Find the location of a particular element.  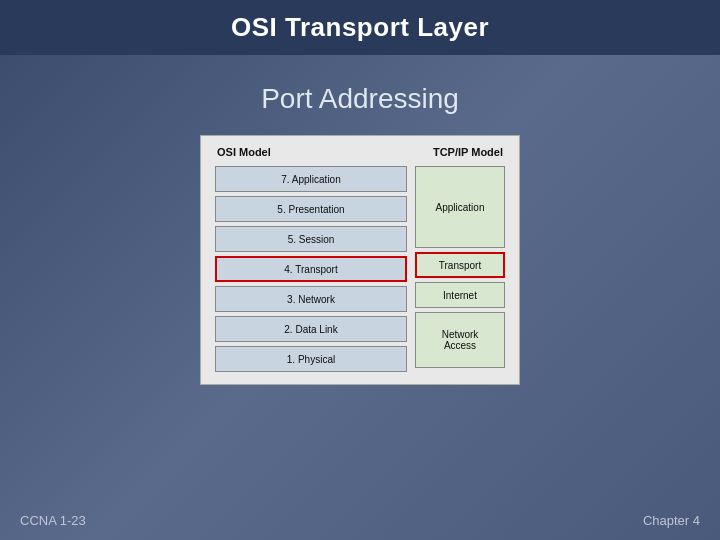

osi-layer-5: 5. Session is located at coordinates (311, 239).